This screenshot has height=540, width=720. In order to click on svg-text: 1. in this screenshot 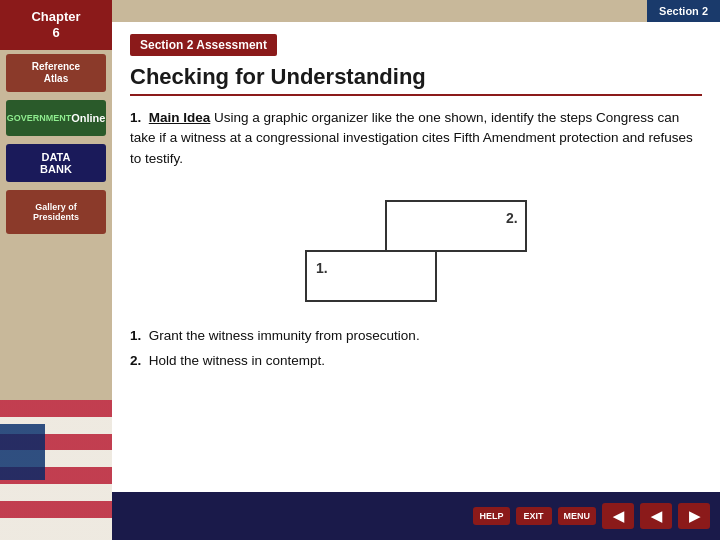, I will do `click(322, 268)`.